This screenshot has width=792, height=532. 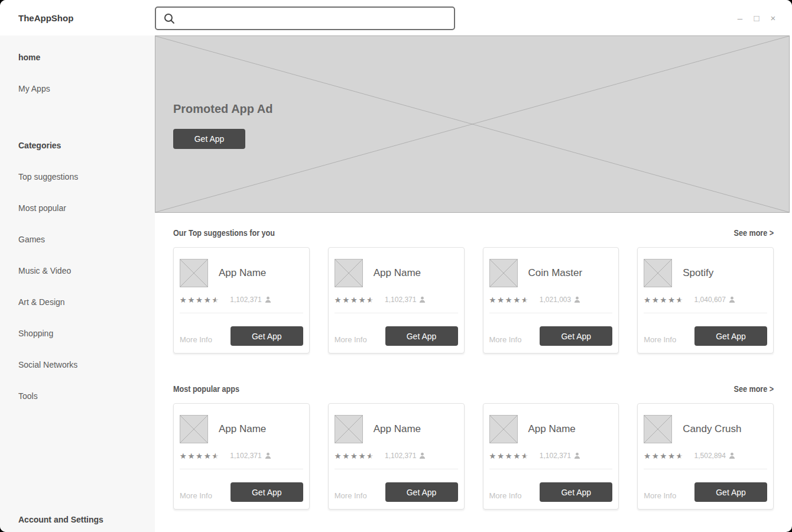 What do you see at coordinates (706, 456) in the screenshot?
I see `app-card: Candy Crush ★★★★★★★★★★ 1,502,894 More In…` at bounding box center [706, 456].